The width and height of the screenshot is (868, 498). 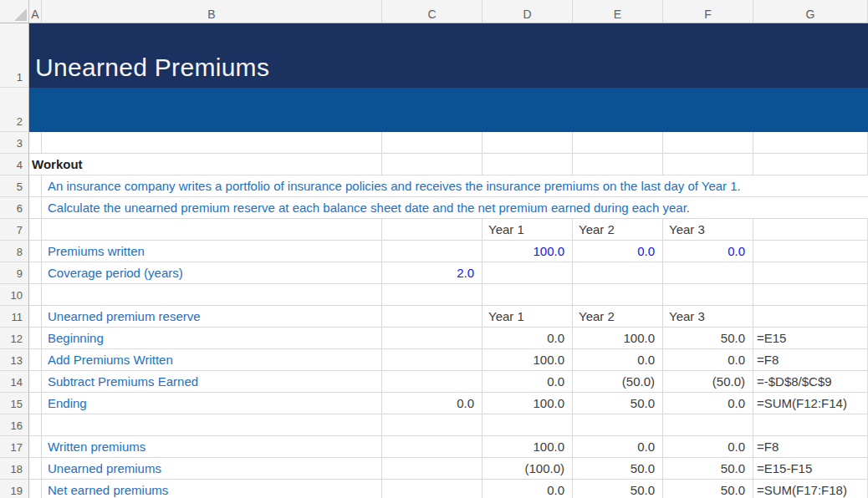 What do you see at coordinates (528, 338) in the screenshot?
I see `cell-D12: 0.0` at bounding box center [528, 338].